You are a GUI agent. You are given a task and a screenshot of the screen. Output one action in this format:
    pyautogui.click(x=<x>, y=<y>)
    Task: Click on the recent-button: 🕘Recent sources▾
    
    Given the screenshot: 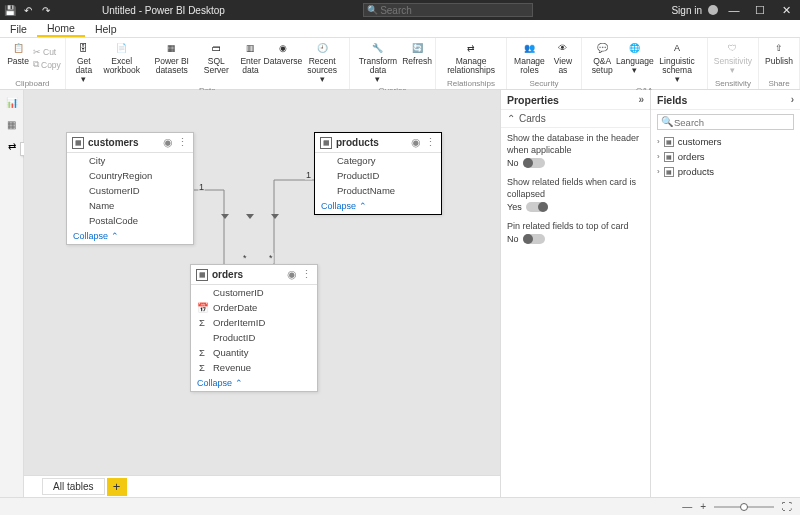 What is the action you would take?
    pyautogui.click(x=322, y=62)
    